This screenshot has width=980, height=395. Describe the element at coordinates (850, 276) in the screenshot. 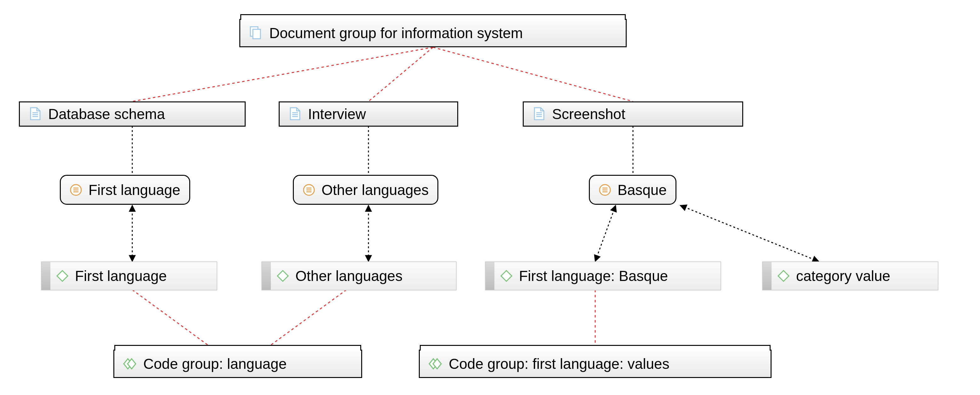

I see `node-category-value-code: category value` at that location.